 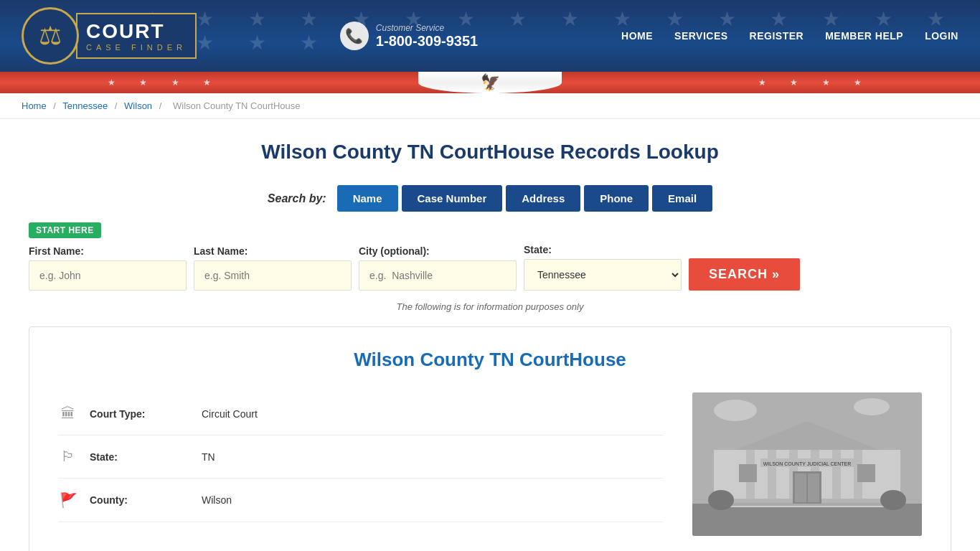 What do you see at coordinates (361, 501) in the screenshot?
I see `detail-row-county: 🚩 County: Wilson` at bounding box center [361, 501].